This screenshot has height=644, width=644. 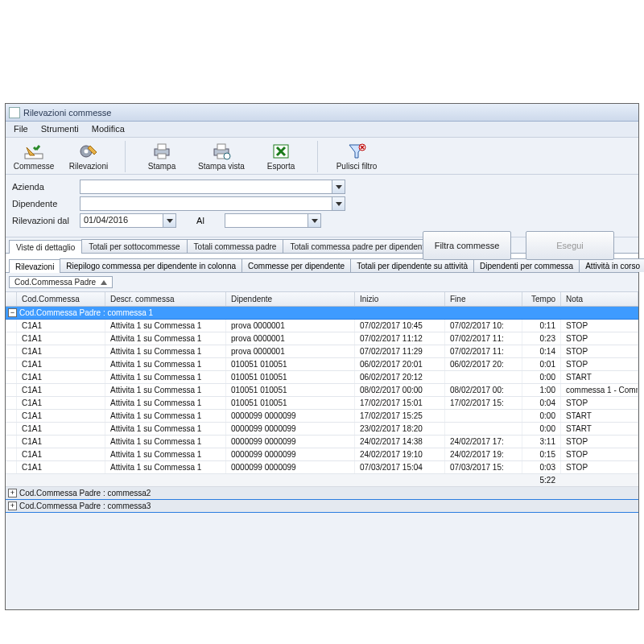 What do you see at coordinates (612, 266) in the screenshot?
I see `tab-attivita-in-corso: Attività in corso` at bounding box center [612, 266].